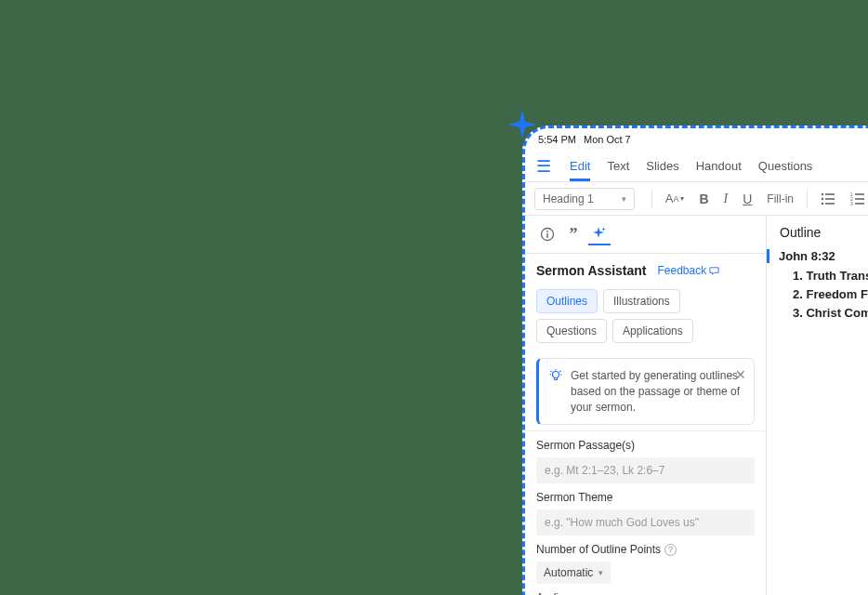 This screenshot has width=868, height=595. Describe the element at coordinates (573, 573) in the screenshot. I see `points-dropdown: Automatic ▾` at that location.